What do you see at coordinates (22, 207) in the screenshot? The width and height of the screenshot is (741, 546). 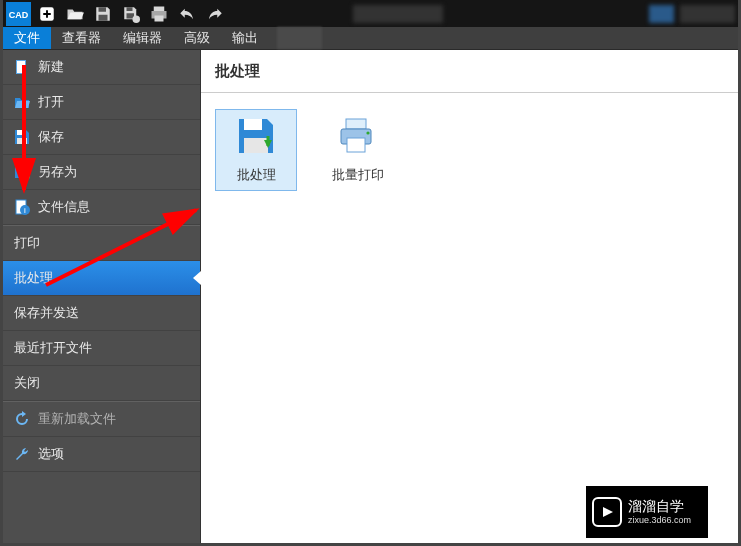 I see `file-info-icon: i` at bounding box center [22, 207].